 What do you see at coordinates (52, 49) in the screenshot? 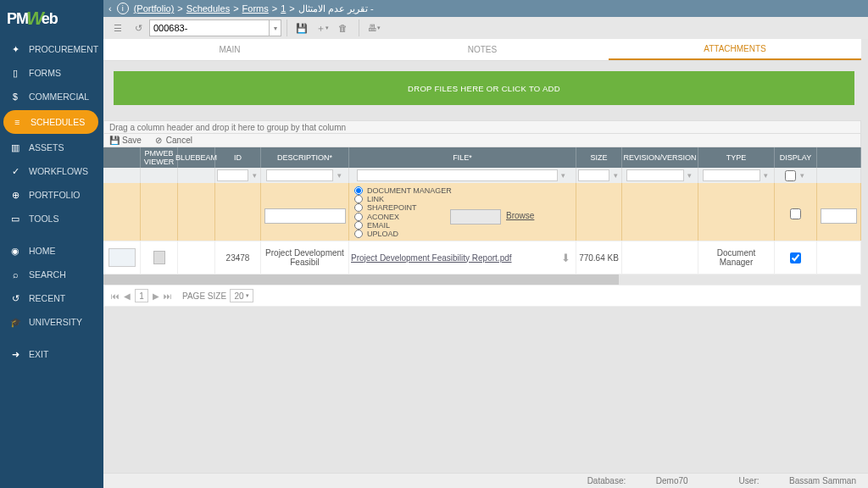
I see `nav-procurement: ✦PROCUREMENT` at bounding box center [52, 49].